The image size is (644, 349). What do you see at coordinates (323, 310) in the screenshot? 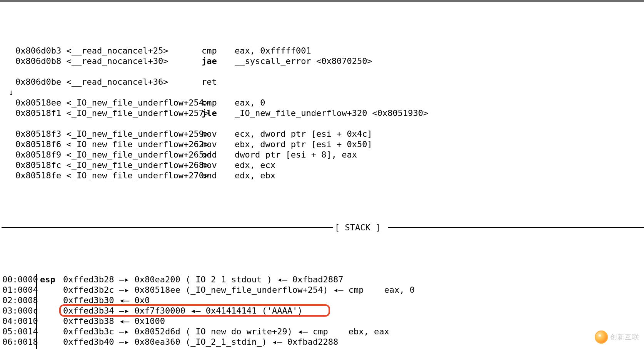
I see `stack-row: 03:000c0xffed3b34 —▸ 0xf7f30000 ◂— 0x414…` at bounding box center [323, 310].